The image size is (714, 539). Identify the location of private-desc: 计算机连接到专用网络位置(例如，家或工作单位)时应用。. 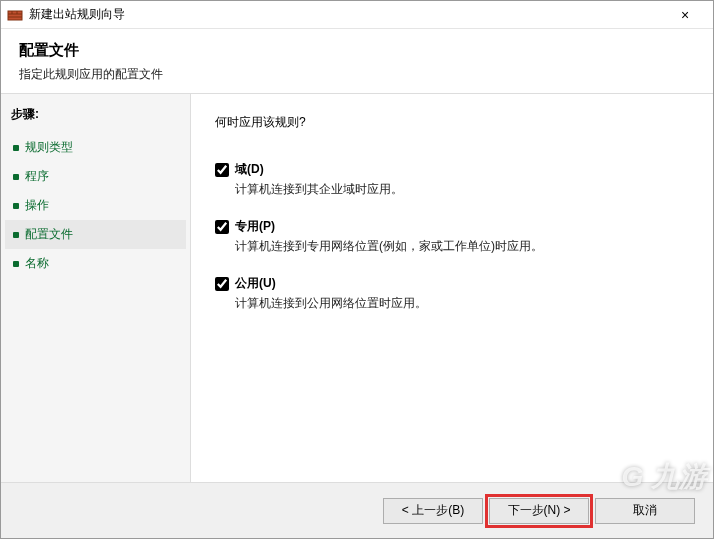
(462, 246).